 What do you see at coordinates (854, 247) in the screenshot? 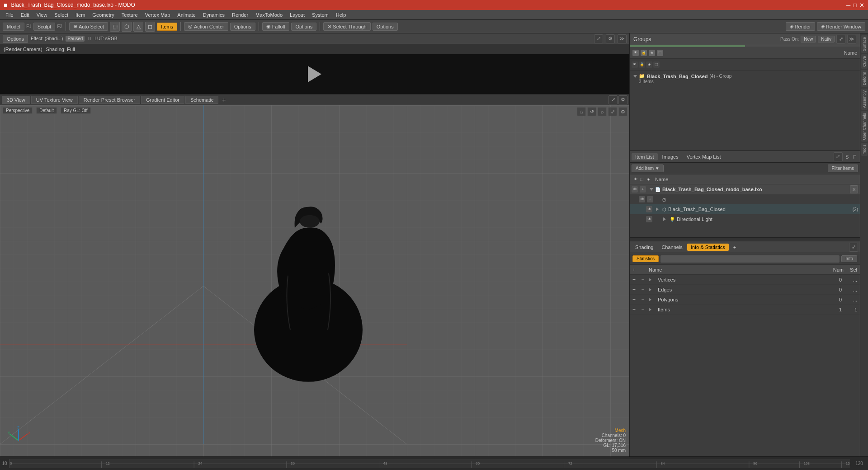
I see `is-expand-btn: ⤢` at bounding box center [854, 247].